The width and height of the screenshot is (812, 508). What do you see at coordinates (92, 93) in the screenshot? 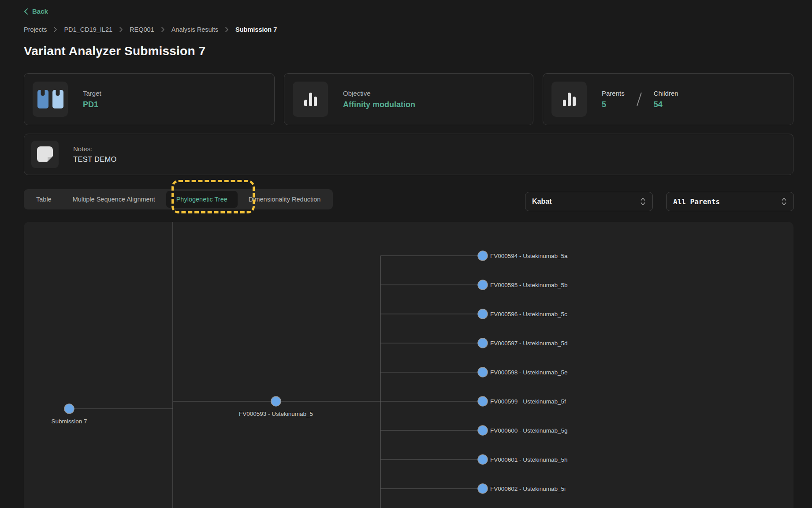
I see `target-label: Target` at bounding box center [92, 93].